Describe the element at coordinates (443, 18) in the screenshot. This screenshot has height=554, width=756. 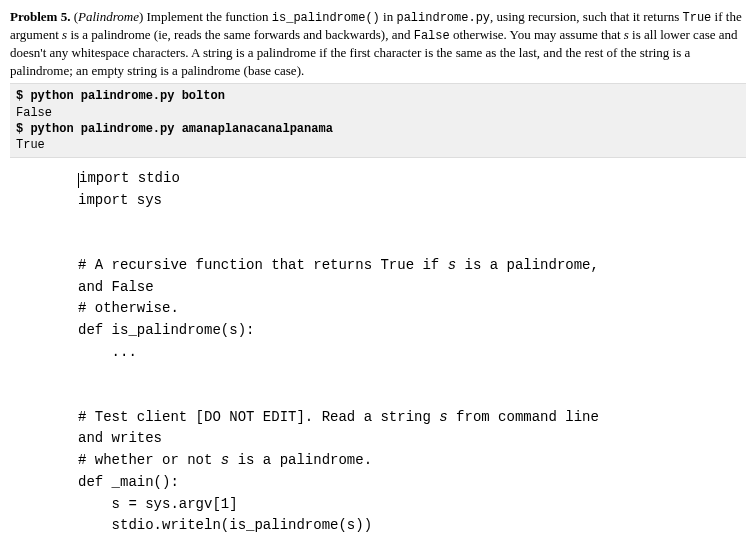
I see `file-name: palindrome.py` at that location.